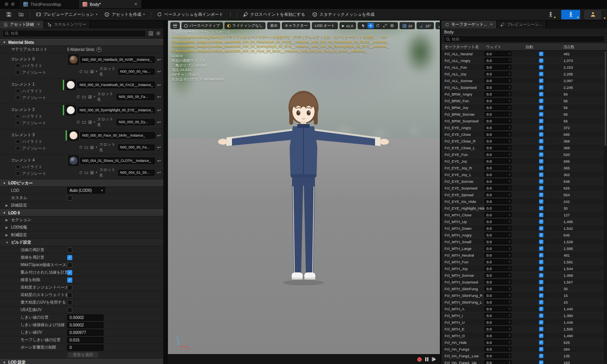 This screenshot has width=607, height=364. I want to click on world-space-icon, so click(392, 26).